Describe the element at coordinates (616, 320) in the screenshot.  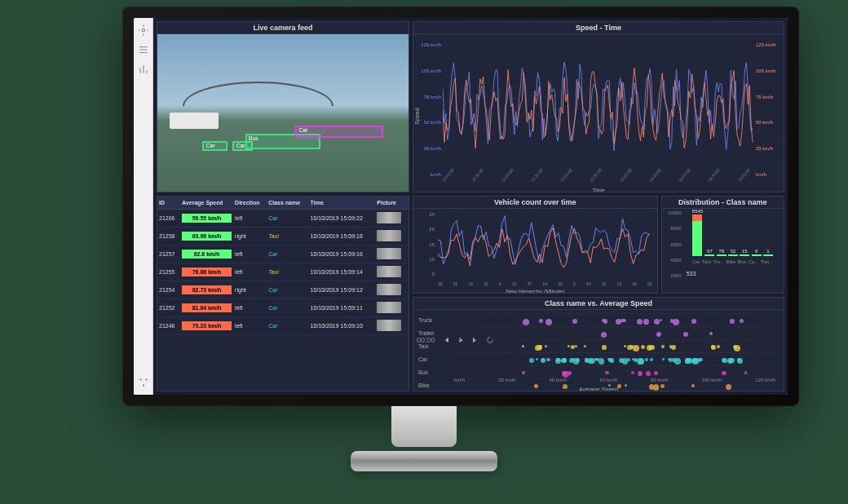
I see `scatter-row: Truck` at that location.